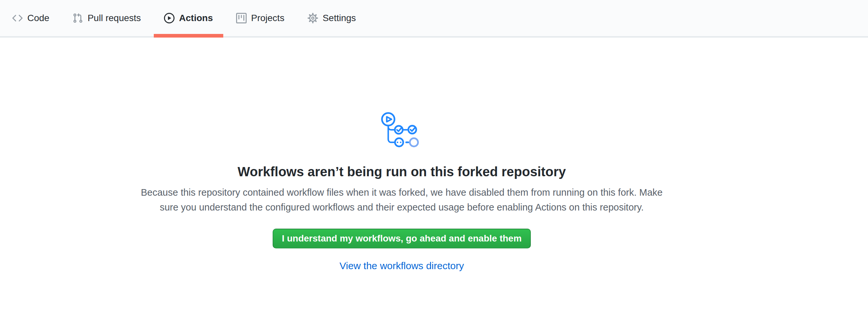 The image size is (868, 311). What do you see at coordinates (18, 18) in the screenshot?
I see `code-icon` at bounding box center [18, 18].